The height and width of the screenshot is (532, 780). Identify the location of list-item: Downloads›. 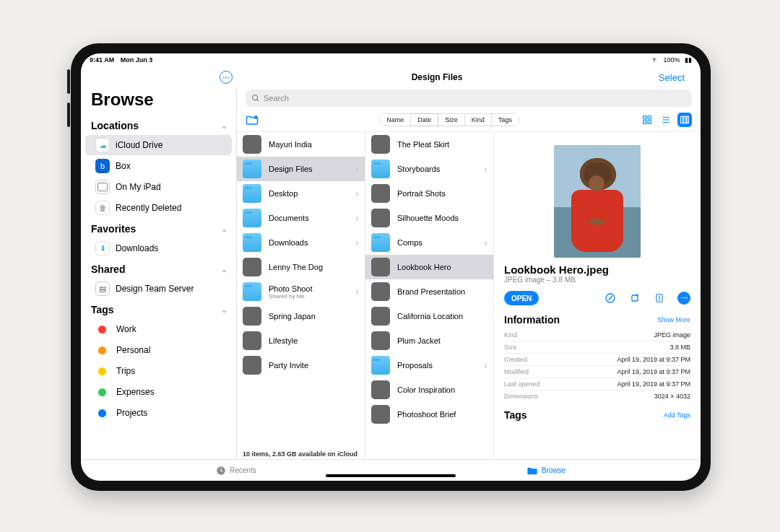
(300, 243).